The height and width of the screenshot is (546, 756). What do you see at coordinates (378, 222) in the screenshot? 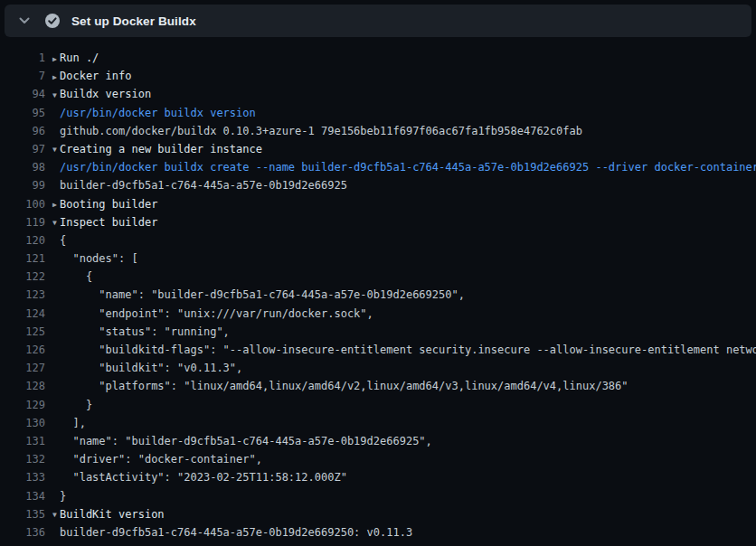
I see `log-line: 119▼Inspect builder` at bounding box center [378, 222].